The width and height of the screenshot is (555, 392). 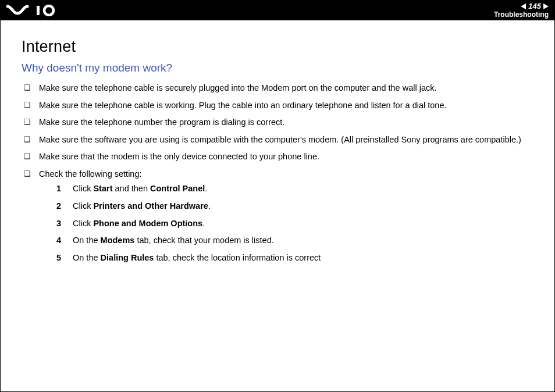 I want to click on prev-page-icon, so click(x=524, y=6).